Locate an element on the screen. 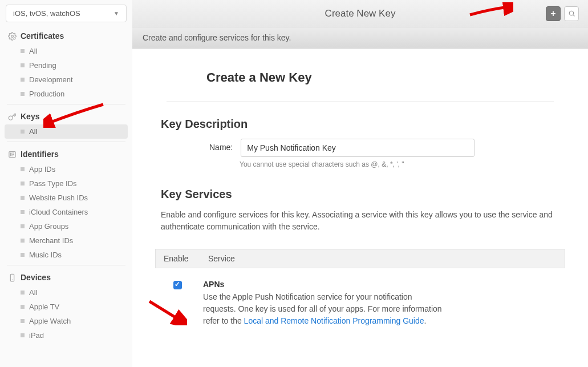 Image resolution: width=588 pixels, height=367 pixels. platform-dropdown: iOS, tvOS, watchOS ▼ is located at coordinates (66, 14).